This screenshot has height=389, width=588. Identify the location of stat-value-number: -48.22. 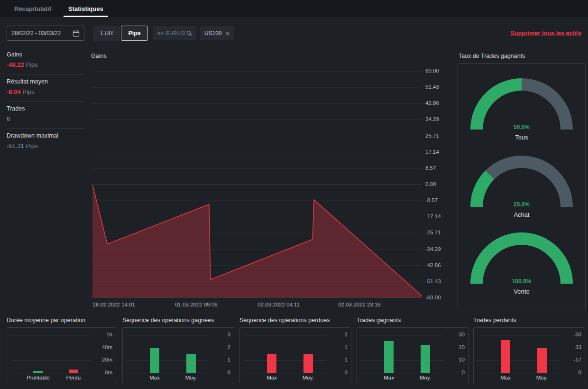
(15, 65).